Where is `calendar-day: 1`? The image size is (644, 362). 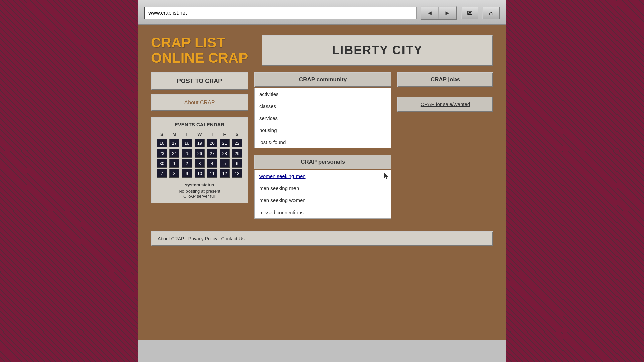
calendar-day: 1 is located at coordinates (174, 163).